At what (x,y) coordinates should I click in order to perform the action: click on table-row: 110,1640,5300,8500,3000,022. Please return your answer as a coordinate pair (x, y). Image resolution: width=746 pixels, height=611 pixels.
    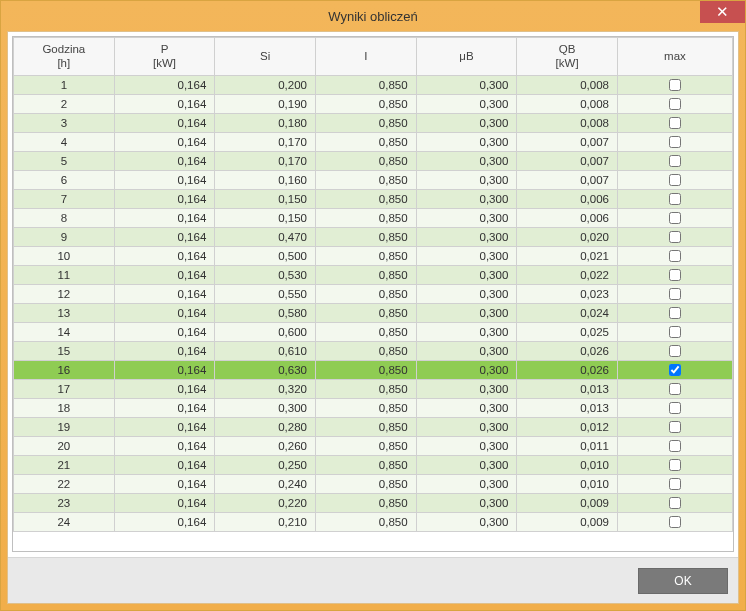
    Looking at the image, I should click on (374, 274).